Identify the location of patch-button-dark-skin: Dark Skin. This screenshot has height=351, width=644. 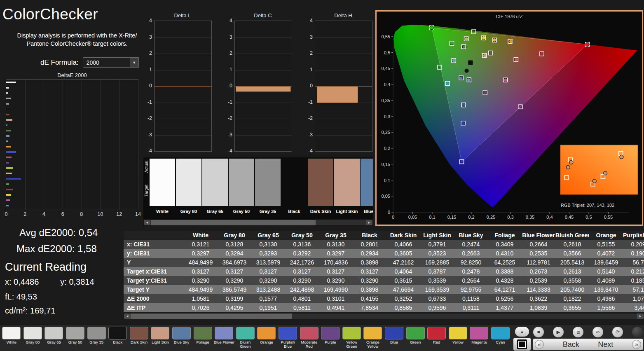
(139, 338).